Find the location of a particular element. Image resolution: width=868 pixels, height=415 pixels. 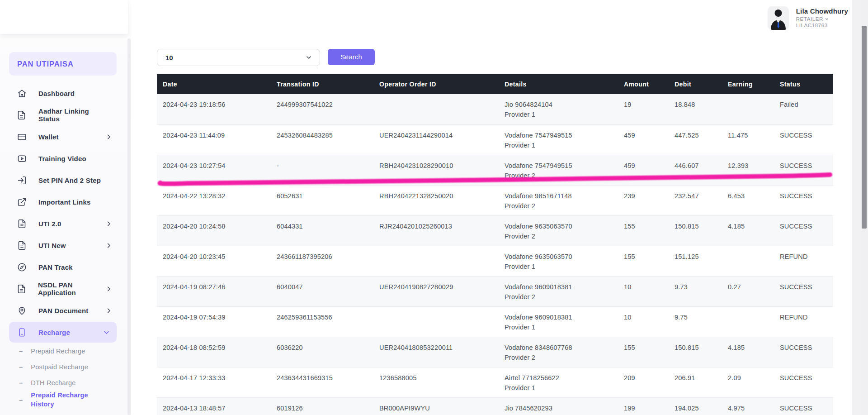

cell-date: 2024-04-20 10:24:58 is located at coordinates (214, 231).